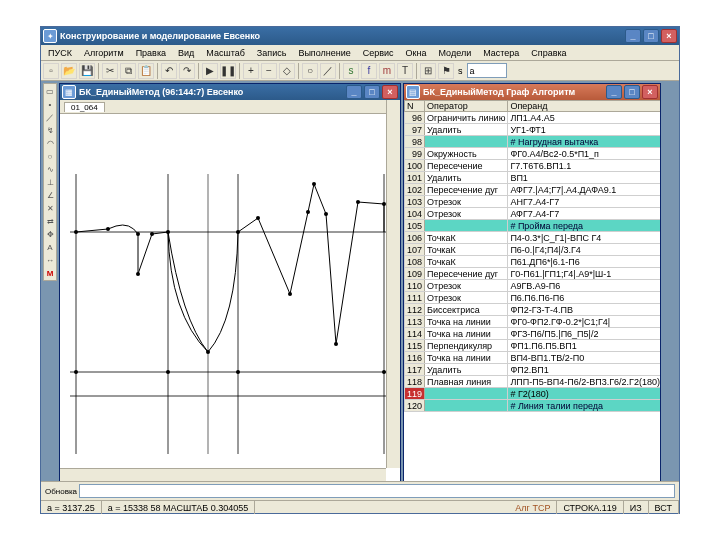 This screenshot has height=540, width=720. I want to click on row-operand: П6-0.|Г4;П4|/3.Г4, so click(584, 250).